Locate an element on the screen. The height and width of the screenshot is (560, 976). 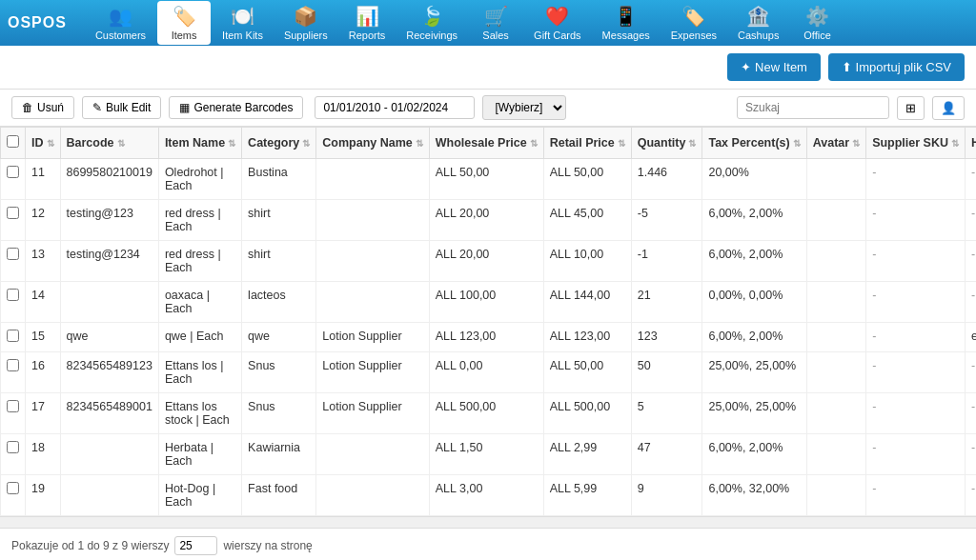
cell-retail: ALL 2,99 is located at coordinates (587, 455).